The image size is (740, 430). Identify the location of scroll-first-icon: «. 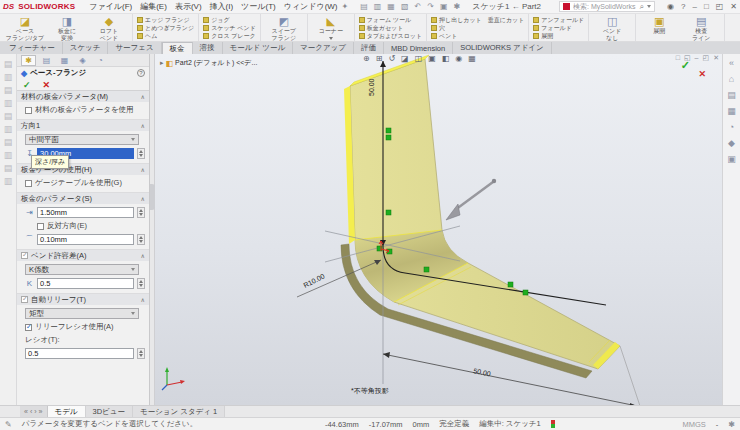
(26, 412).